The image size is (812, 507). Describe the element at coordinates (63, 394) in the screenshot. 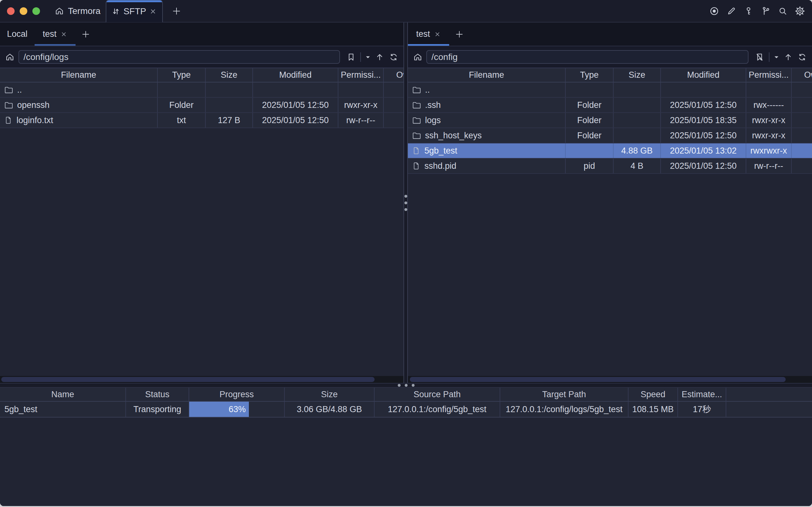

I see `column-header-name: Name` at that location.